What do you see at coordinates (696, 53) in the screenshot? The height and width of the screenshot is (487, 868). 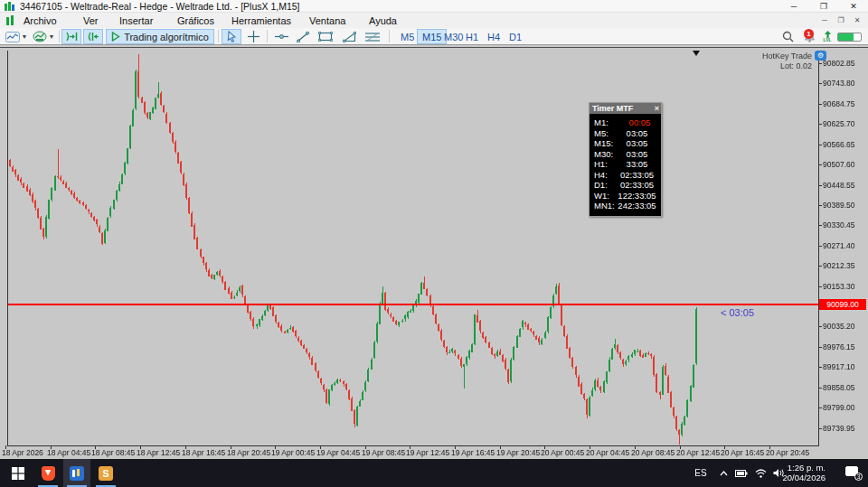 I see `chart-shift-marker` at bounding box center [696, 53].